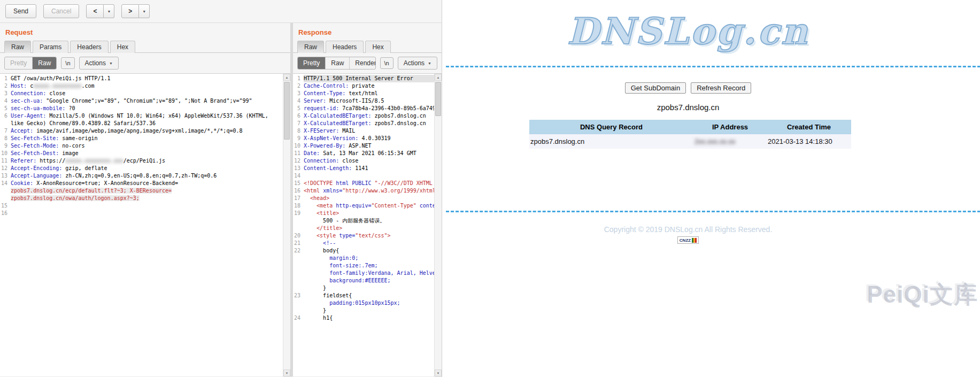 The width and height of the screenshot is (980, 377). Describe the element at coordinates (364, 270) in the screenshot. I see `code-line: 22 body{ margin:0; font-size:.7em; font-…` at that location.